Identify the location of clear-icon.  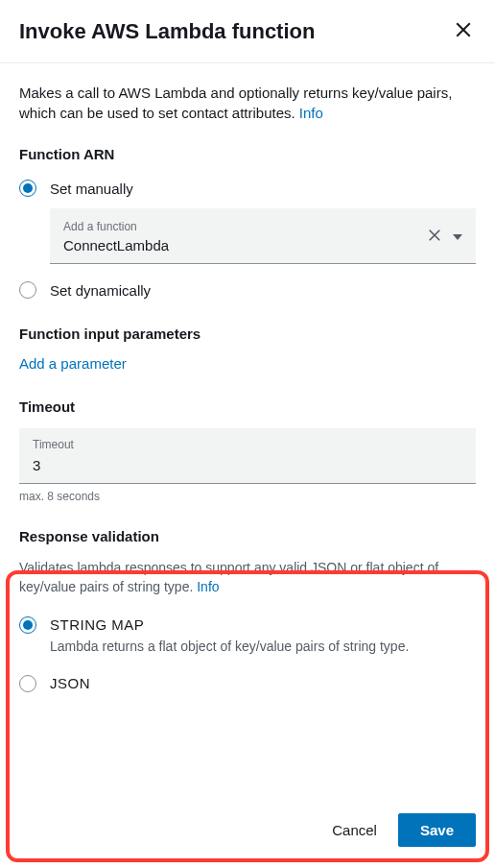
(435, 236).